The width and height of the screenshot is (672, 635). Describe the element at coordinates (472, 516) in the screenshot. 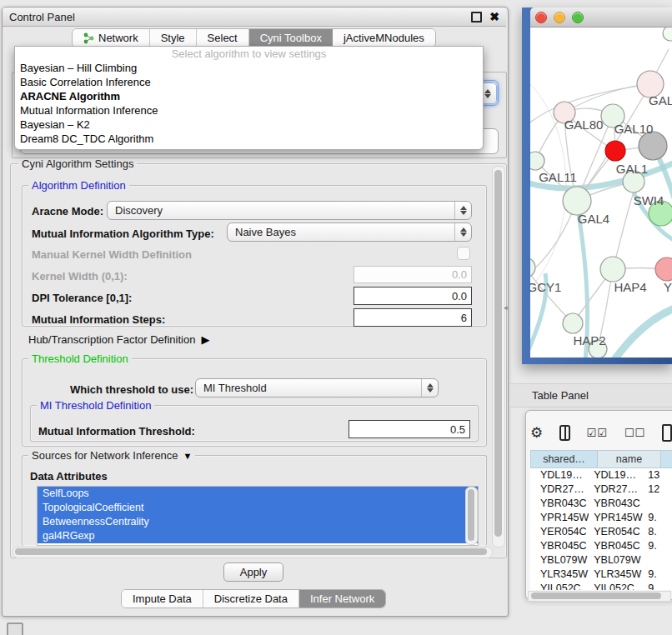

I see `attributes-list-scrollbar` at that location.